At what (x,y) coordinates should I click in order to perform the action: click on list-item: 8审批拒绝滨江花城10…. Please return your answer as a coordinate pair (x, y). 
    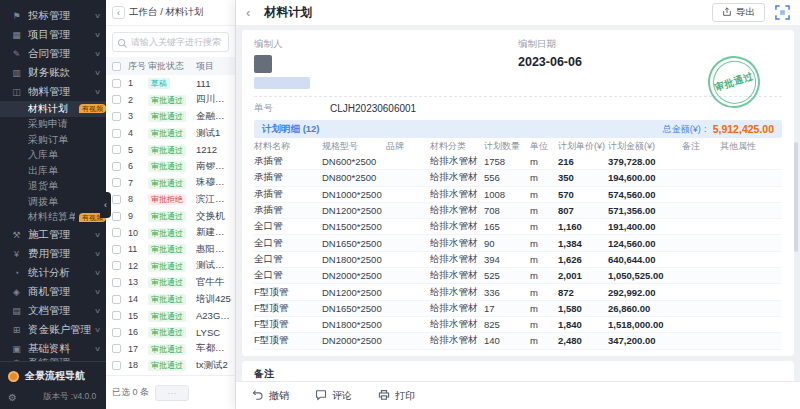
    Looking at the image, I should click on (170, 200).